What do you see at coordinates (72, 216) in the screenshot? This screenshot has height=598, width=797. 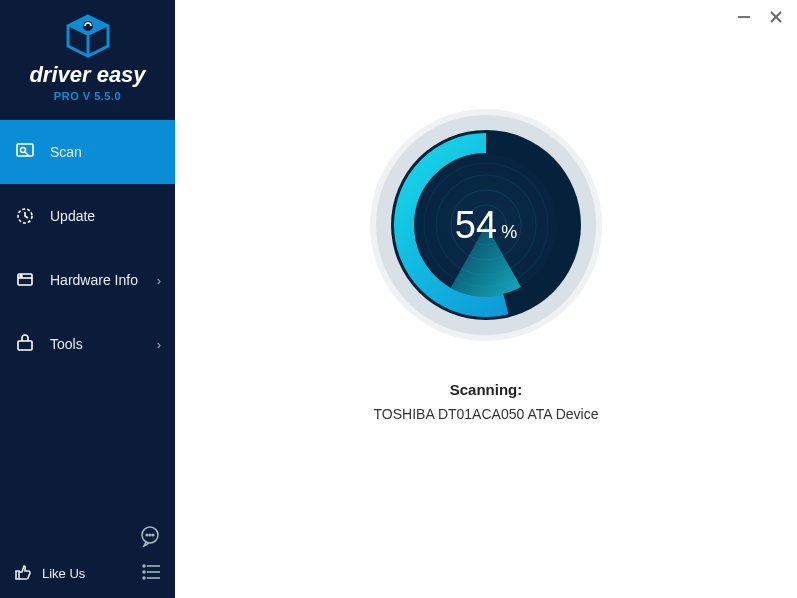 I see `sidebar-item-label: Update` at bounding box center [72, 216].